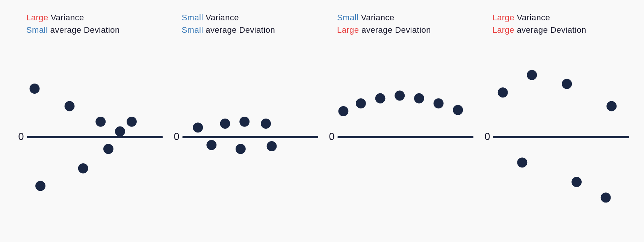 The image size is (644, 242). What do you see at coordinates (73, 17) in the screenshot?
I see `panel-1-title-line1: Large Variance` at bounding box center [73, 17].